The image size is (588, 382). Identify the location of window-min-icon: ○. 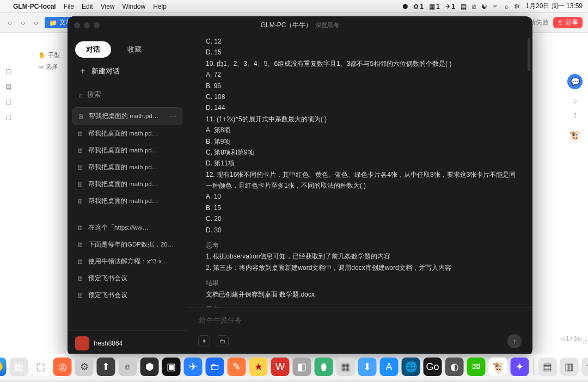
(23, 23).